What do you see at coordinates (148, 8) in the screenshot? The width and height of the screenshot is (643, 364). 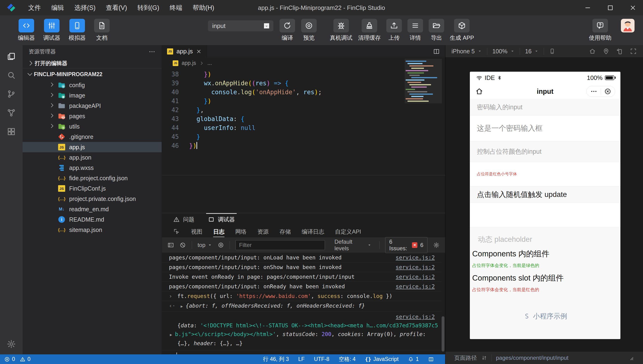 I see `menu-item-4: 转到(G)` at bounding box center [148, 8].